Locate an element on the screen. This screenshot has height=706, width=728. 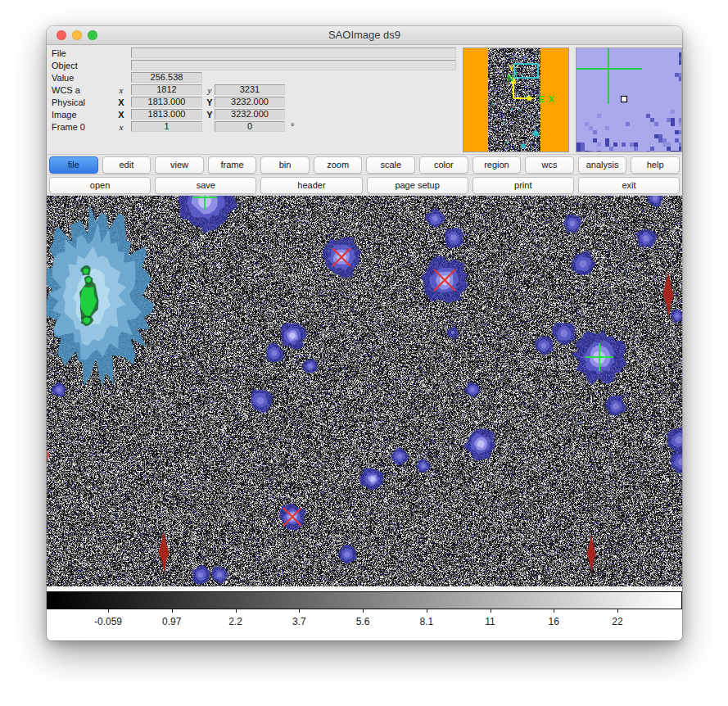
colorbar-tick-label: 16 is located at coordinates (554, 622).